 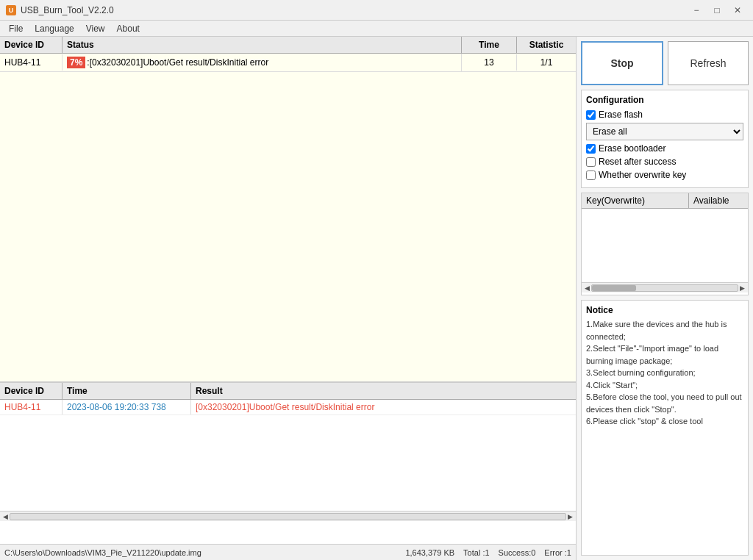 What do you see at coordinates (126, 407) in the screenshot?
I see `lr-time: 2023-08-06 19:20:33 738` at bounding box center [126, 407].